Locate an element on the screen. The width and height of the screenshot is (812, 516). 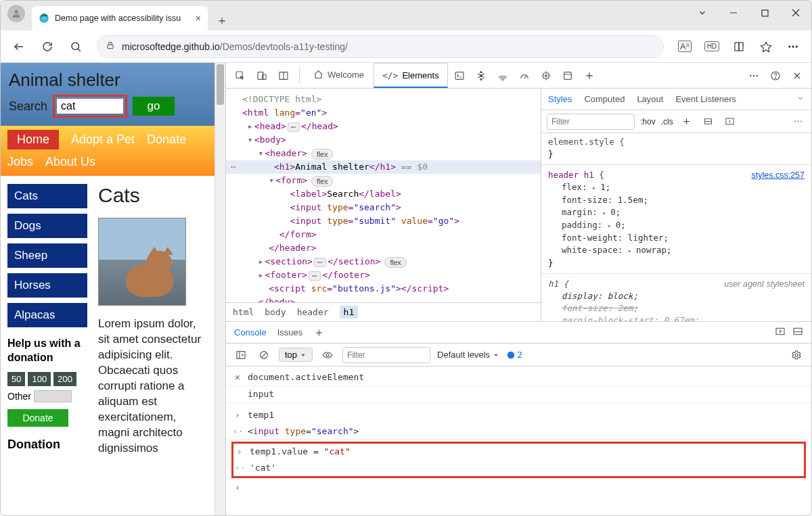
console-filter-input is located at coordinates (386, 355).